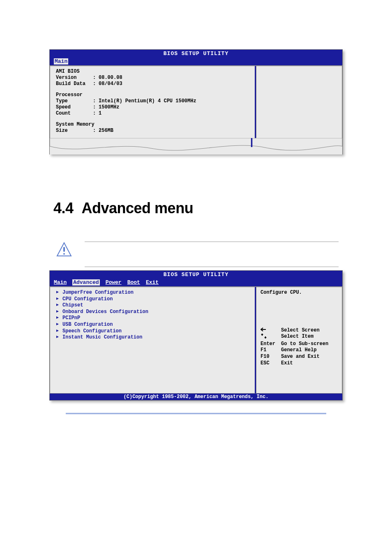  I want to click on menu-item-label: Speech Configuration, so click(92, 332).